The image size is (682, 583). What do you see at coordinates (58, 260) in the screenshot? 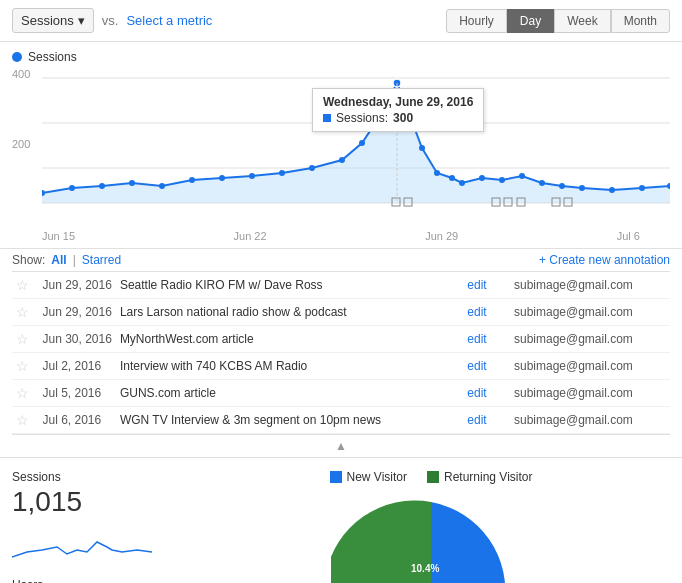
I see `show-all-link: All` at bounding box center [58, 260].